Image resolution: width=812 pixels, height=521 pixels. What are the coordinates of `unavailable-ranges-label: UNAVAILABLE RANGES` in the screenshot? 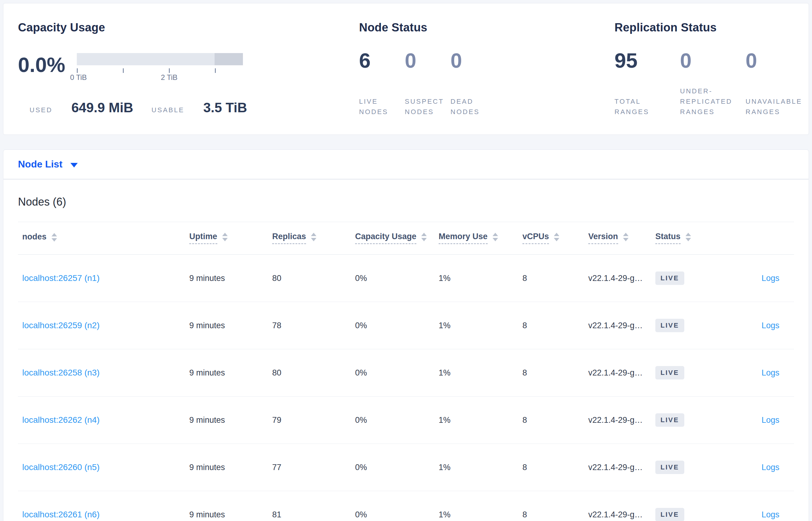 It's located at (778, 107).